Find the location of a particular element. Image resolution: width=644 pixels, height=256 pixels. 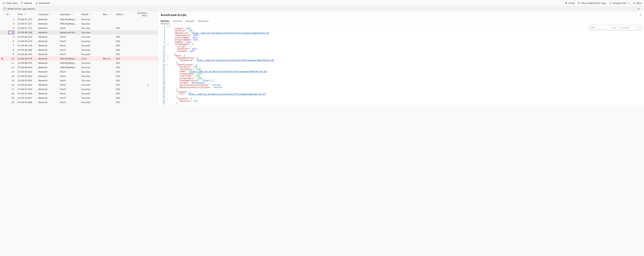

error-icon is located at coordinates (2, 59).